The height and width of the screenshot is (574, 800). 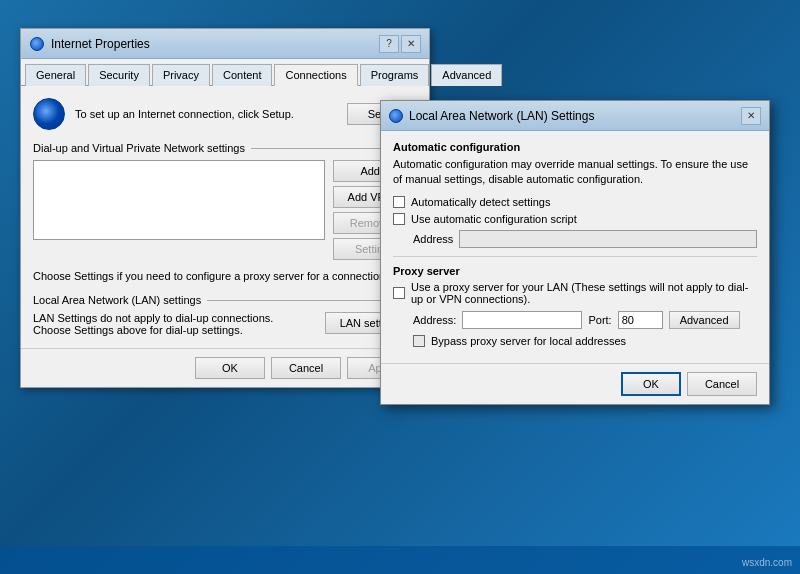 I want to click on bypass-checkbox, so click(x=419, y=341).